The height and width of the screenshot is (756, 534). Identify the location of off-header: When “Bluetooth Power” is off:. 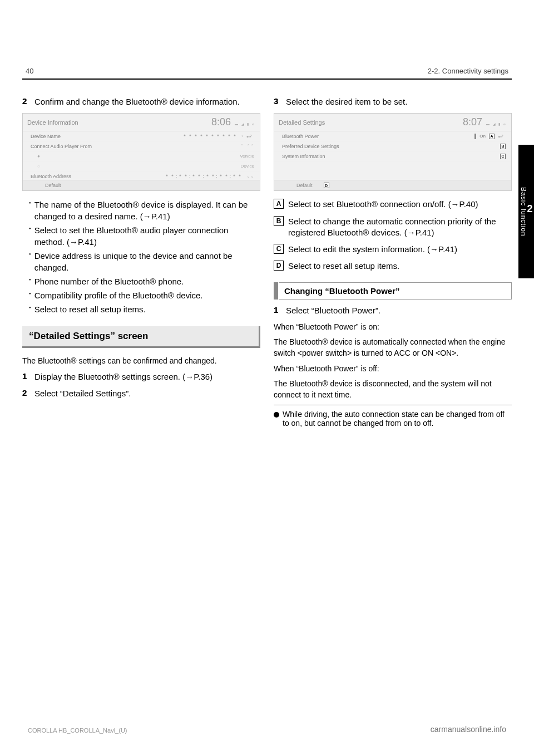
(393, 369).